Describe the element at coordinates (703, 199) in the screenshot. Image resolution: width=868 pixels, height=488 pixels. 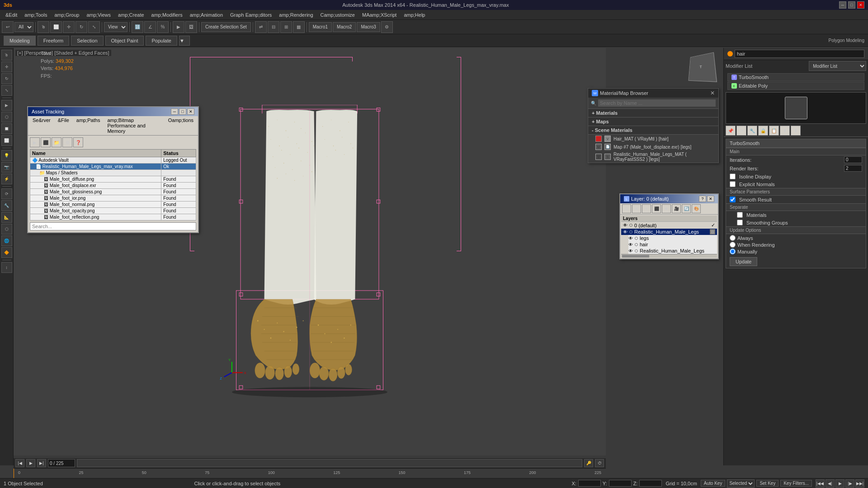
I see `ld-help-btn: ?` at that location.